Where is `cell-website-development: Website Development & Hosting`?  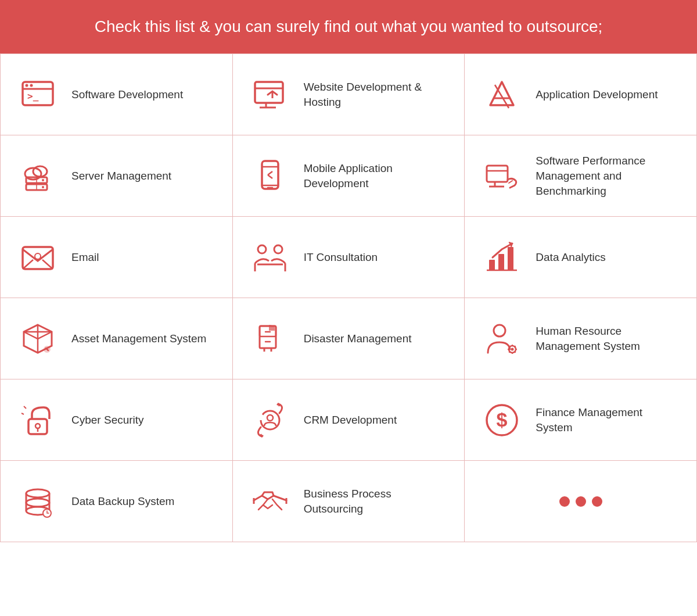 cell-website-development: Website Development & Hosting is located at coordinates (349, 95).